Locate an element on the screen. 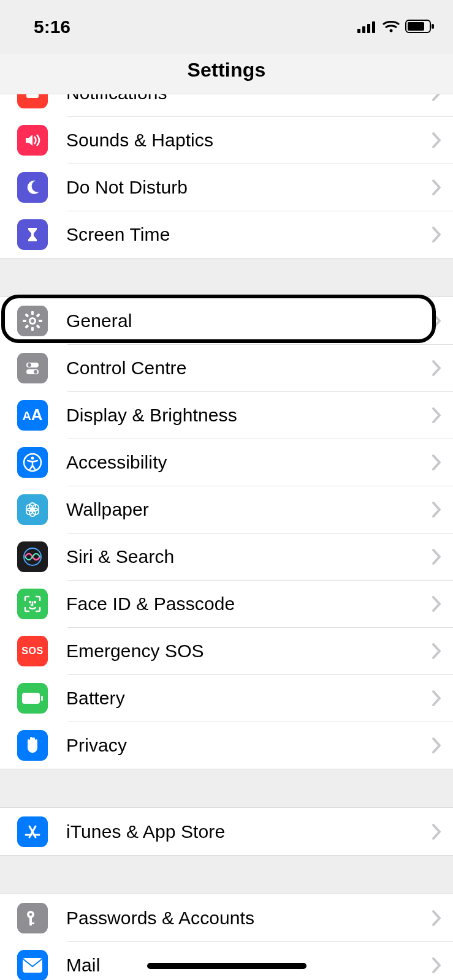 This screenshot has height=980, width=453. face-id-icon is located at coordinates (32, 604).